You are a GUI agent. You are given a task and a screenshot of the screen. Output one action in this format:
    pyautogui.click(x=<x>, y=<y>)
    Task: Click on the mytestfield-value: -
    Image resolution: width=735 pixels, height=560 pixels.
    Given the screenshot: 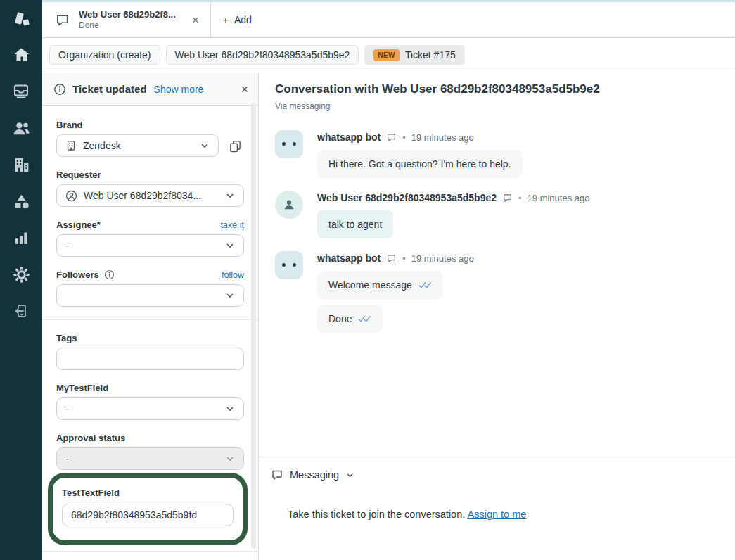 What is the action you would take?
    pyautogui.click(x=68, y=409)
    